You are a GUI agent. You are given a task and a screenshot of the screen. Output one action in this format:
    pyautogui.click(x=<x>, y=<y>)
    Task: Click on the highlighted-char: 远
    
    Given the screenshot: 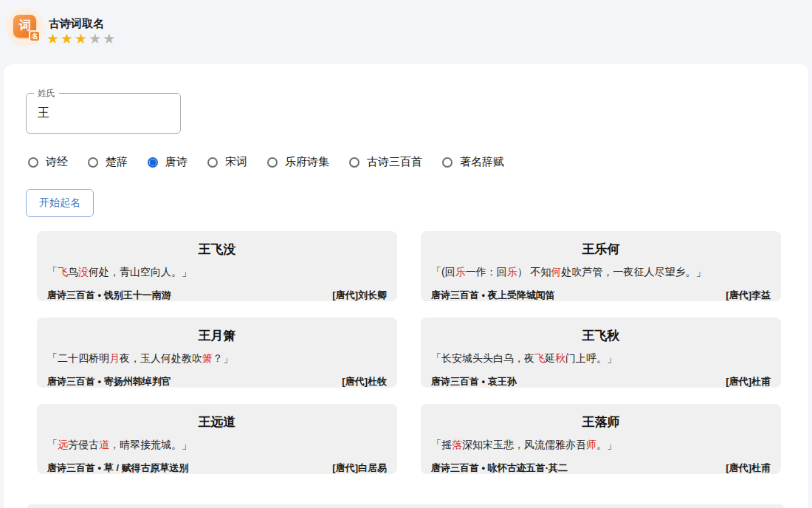 What is the action you would take?
    pyautogui.click(x=63, y=444)
    